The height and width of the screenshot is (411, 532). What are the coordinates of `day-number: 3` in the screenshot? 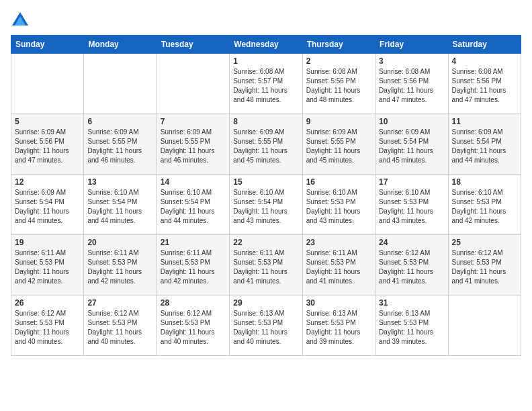 It's located at (411, 61).